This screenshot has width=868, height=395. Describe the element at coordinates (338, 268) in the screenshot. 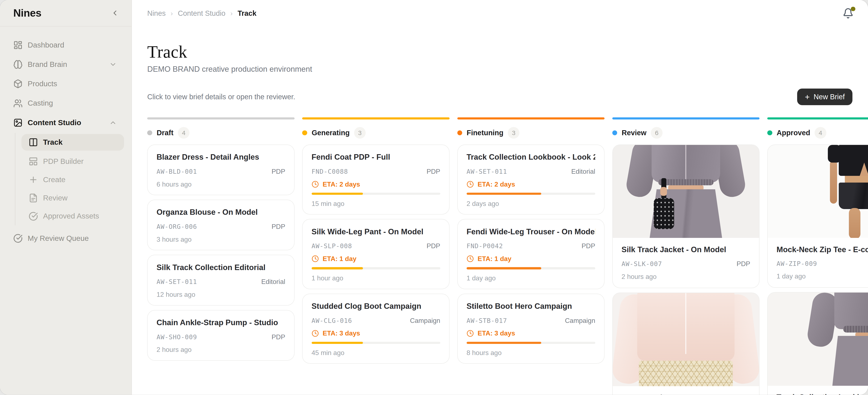

I see `progress-fill` at that location.